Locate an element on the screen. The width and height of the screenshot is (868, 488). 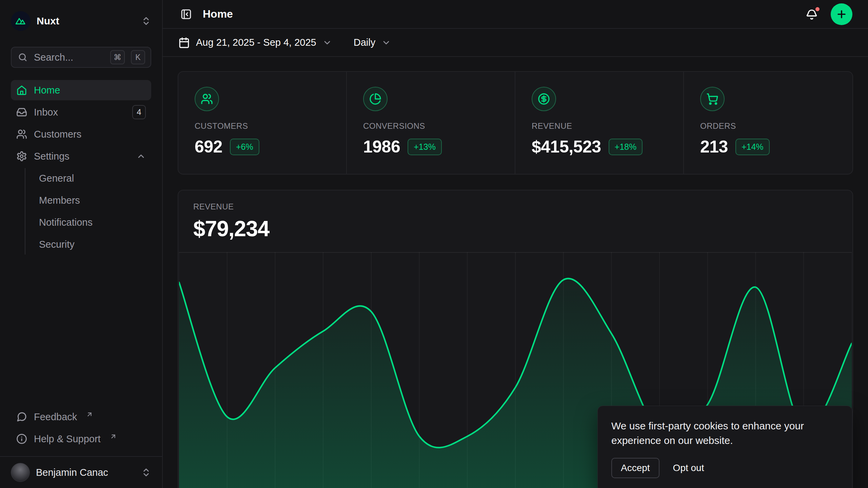
sidebar-item-label: Customers is located at coordinates (58, 134).